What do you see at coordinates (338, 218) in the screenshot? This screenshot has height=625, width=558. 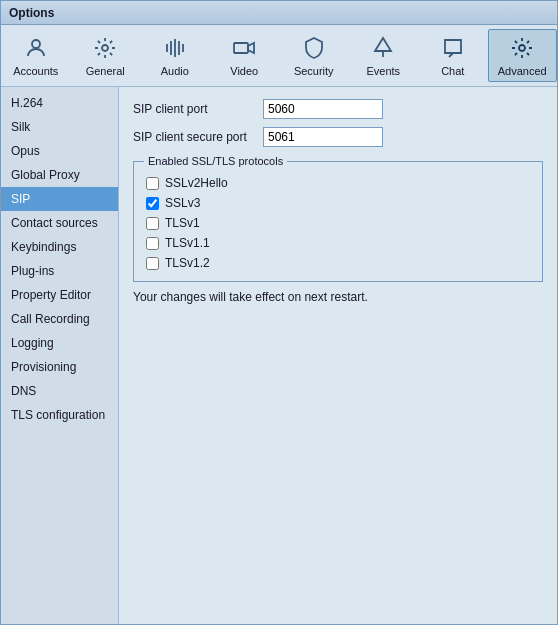 I see `tls-fieldset: Enabled SSL/TLS protocols SSLv2HelloSSLv…` at bounding box center [338, 218].